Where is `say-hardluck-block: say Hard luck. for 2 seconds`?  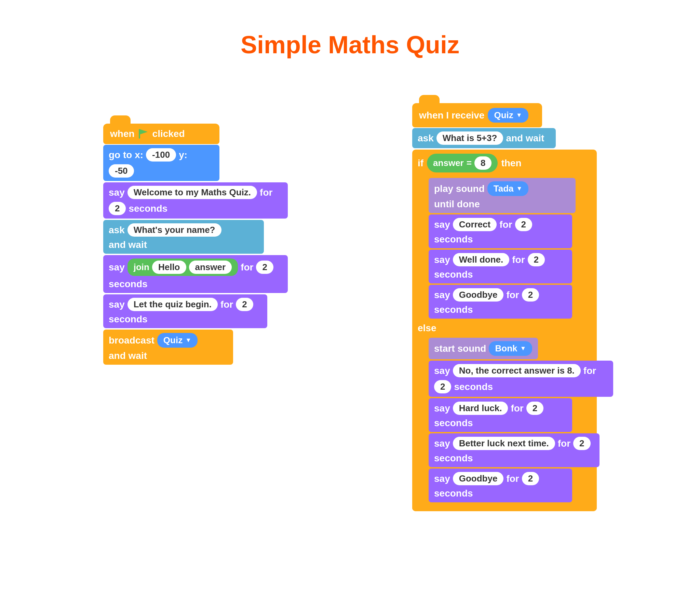 say-hardluck-block: say Hard luck. for 2 seconds is located at coordinates (501, 415).